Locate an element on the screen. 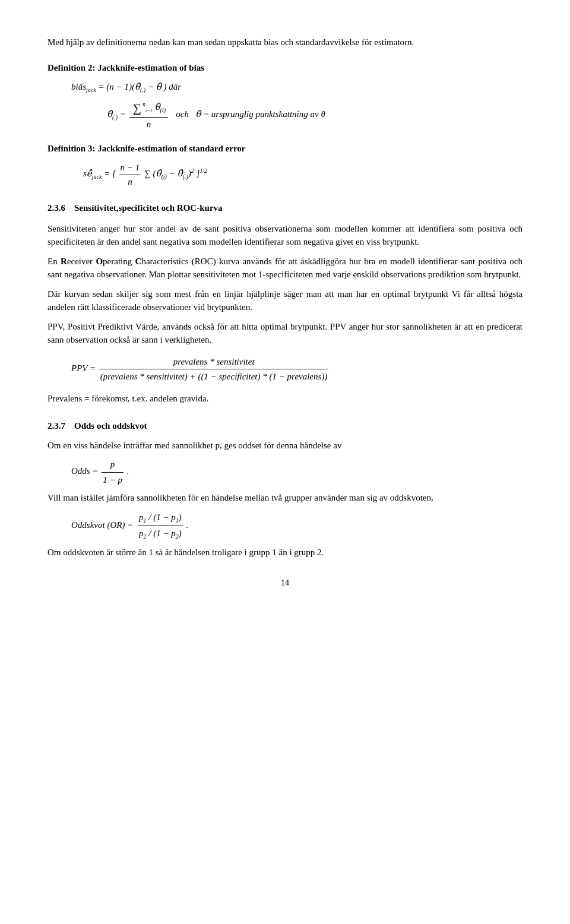  roc-bold-C: C is located at coordinates (139, 261).